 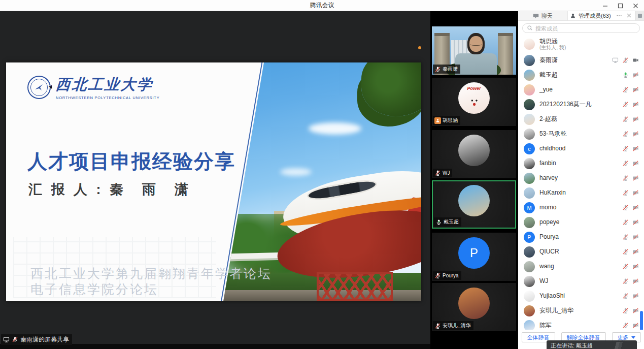 I want to click on member-row: 2021202136莫一凡, so click(x=581, y=105).